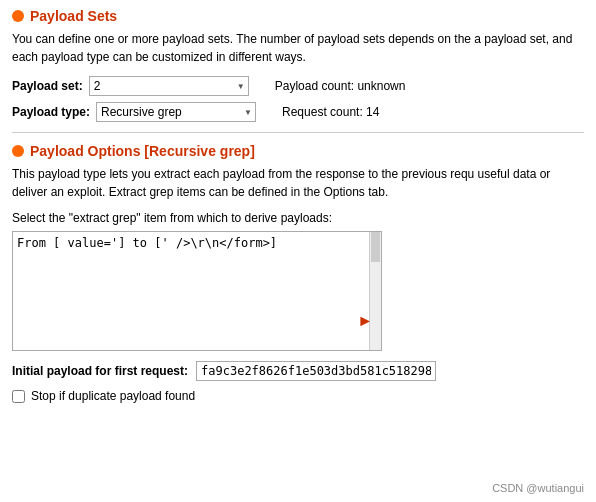  Describe the element at coordinates (365, 321) in the screenshot. I see `play-icon: ►` at that location.